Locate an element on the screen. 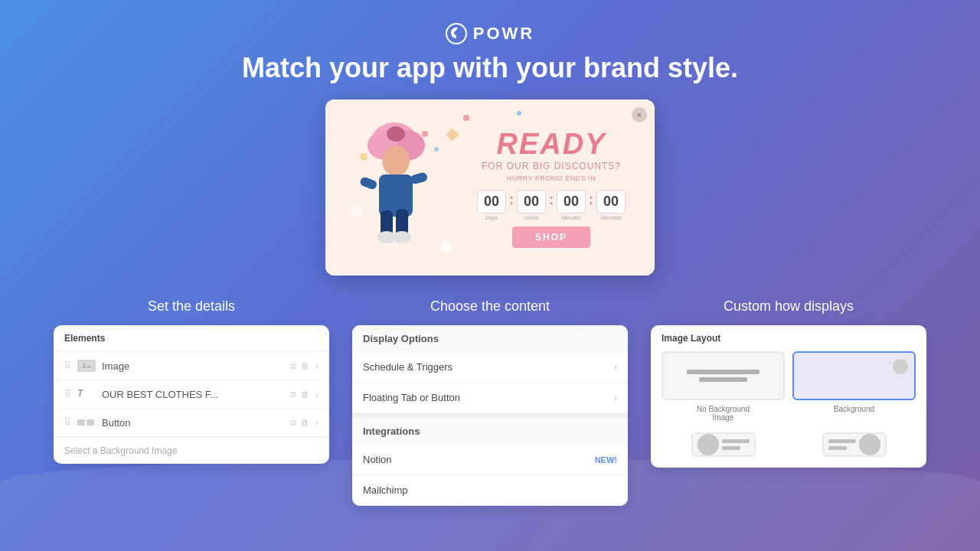 The width and height of the screenshot is (980, 551). powr-logo-icon is located at coordinates (456, 34).